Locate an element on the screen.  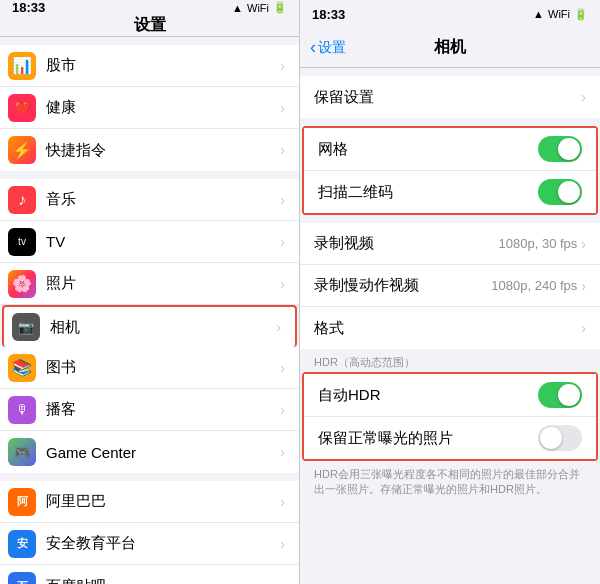
hdr-description: HDR会用三张曝光程度各不相同的照片的最佳部分合并出一张照片。存储正常曝光的照片… is located at coordinates (450, 484).